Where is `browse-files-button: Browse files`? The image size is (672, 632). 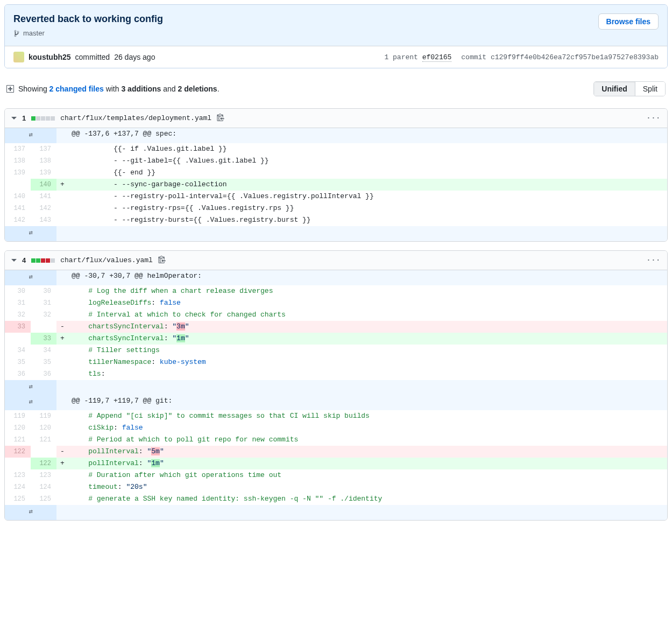 browse-files-button: Browse files is located at coordinates (628, 22).